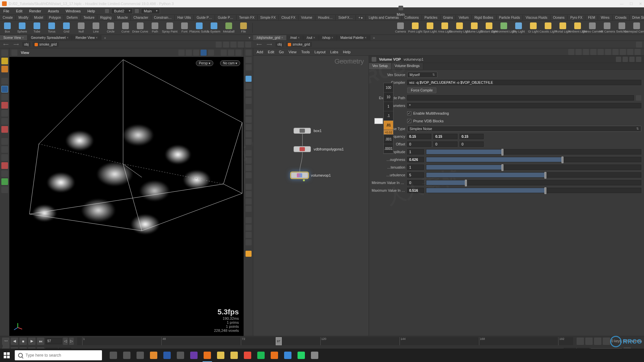 The image size is (644, 362). I want to click on tl-a: ◁, so click(65, 341).